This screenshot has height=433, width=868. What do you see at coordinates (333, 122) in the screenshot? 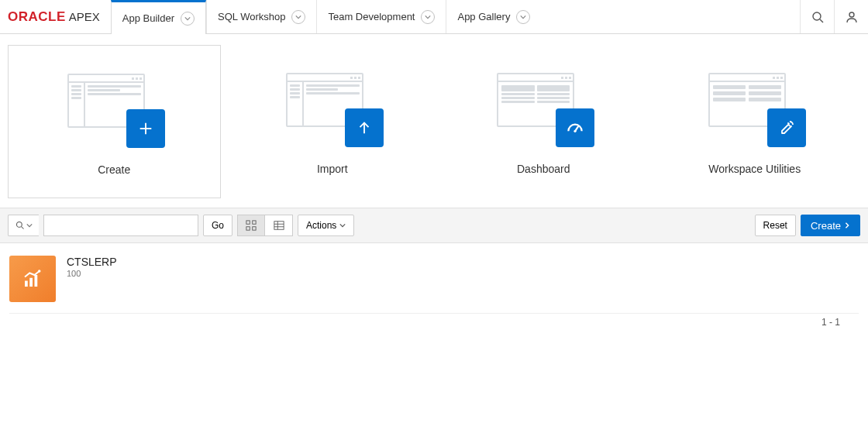
I see `card-import: Import` at bounding box center [333, 122].